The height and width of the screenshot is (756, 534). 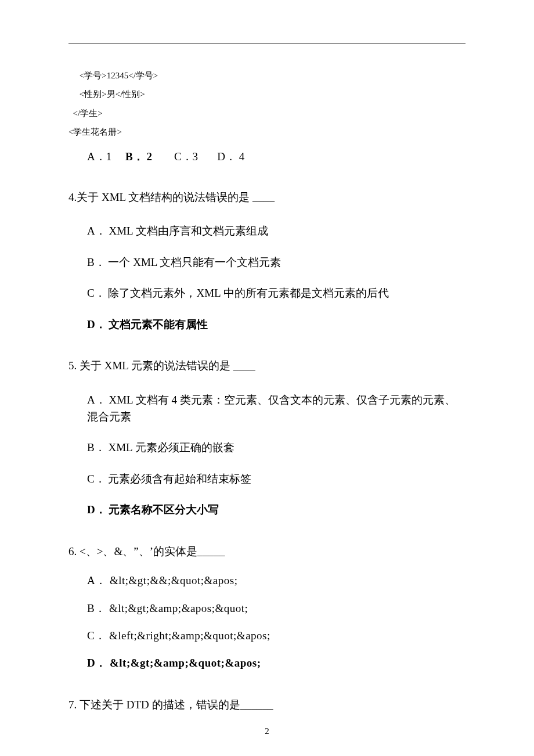 What do you see at coordinates (186, 157) in the screenshot?
I see `q3-option-c: C．3` at bounding box center [186, 157].